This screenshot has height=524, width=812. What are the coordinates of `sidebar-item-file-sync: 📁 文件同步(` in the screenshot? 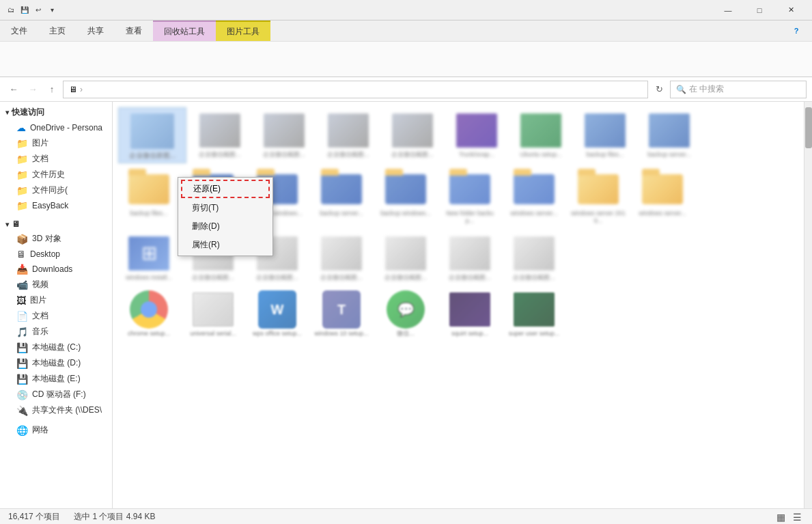 It's located at (56, 190).